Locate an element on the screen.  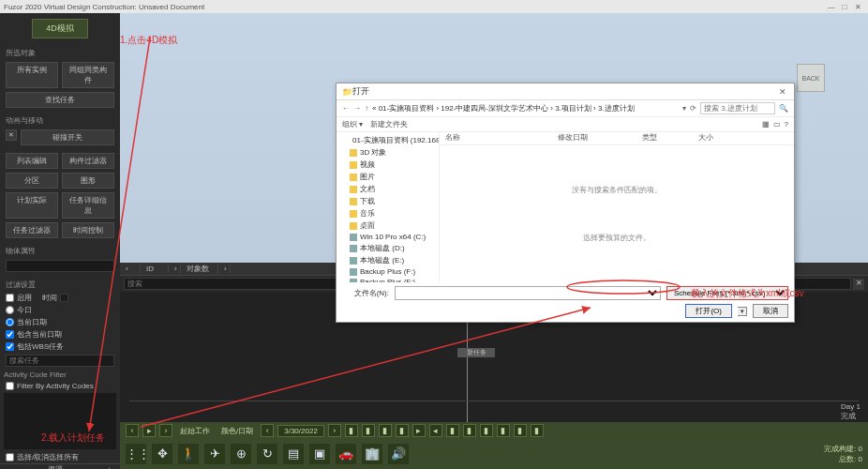
open-dropdown-icon: ▾ is located at coordinates (742, 311).